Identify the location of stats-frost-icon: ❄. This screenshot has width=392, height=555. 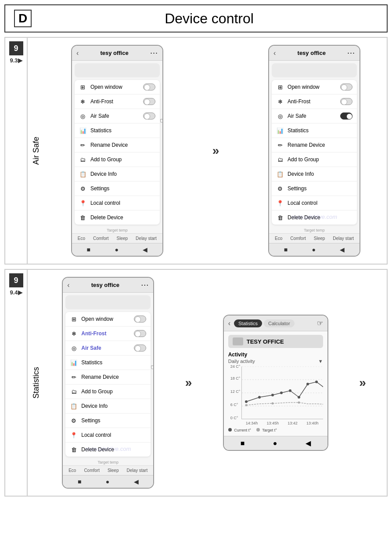
(74, 334).